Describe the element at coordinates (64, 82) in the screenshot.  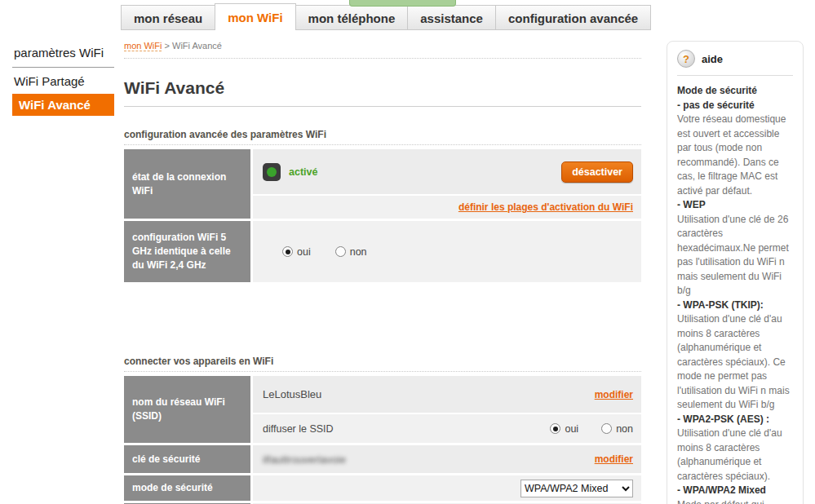
I see `sidebar-item-wifi-partage: WiFi Partagé` at that location.